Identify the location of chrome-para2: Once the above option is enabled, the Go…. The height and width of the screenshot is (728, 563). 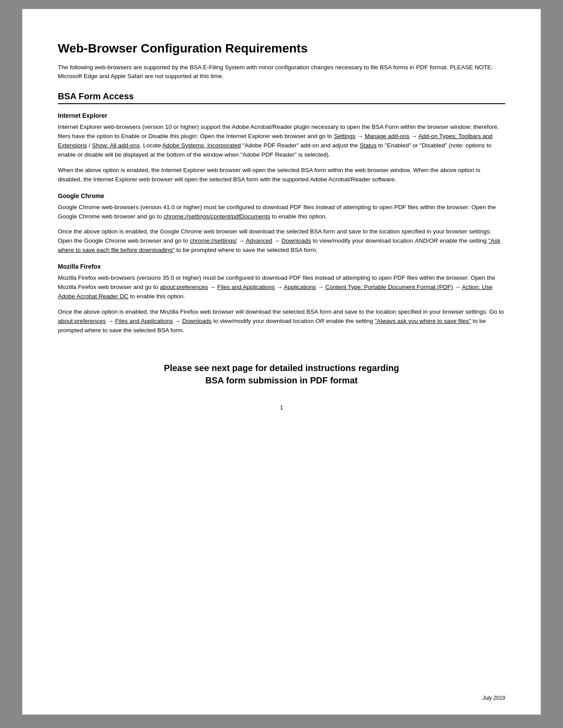
(282, 241).